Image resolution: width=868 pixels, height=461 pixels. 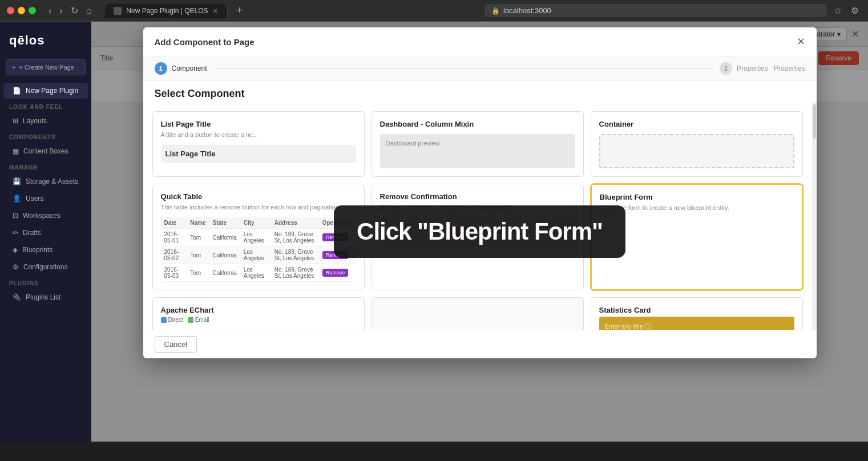 What do you see at coordinates (89, 11) in the screenshot?
I see `home-button: ⌂` at bounding box center [89, 11].